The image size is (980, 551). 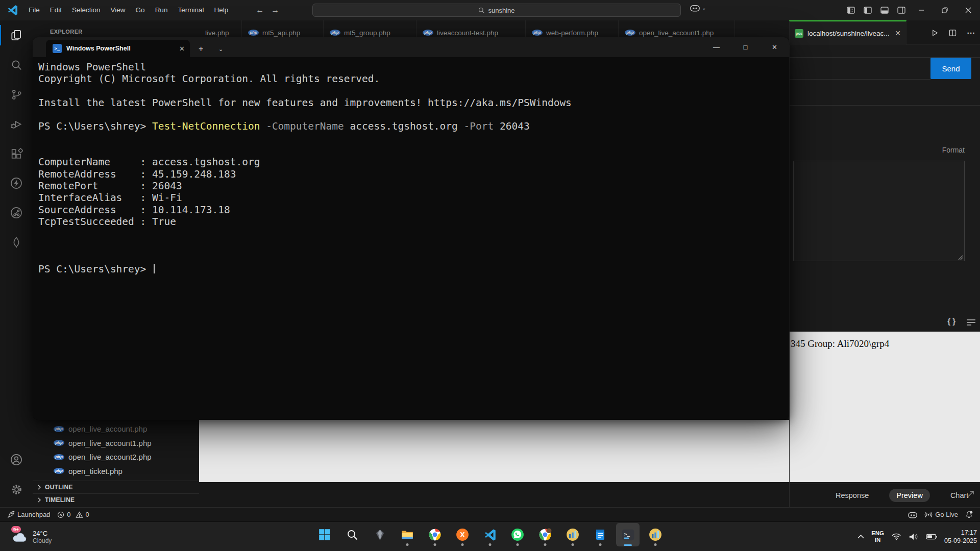 What do you see at coordinates (971, 33) in the screenshot?
I see `more-actions-icon: ⋯` at bounding box center [971, 33].